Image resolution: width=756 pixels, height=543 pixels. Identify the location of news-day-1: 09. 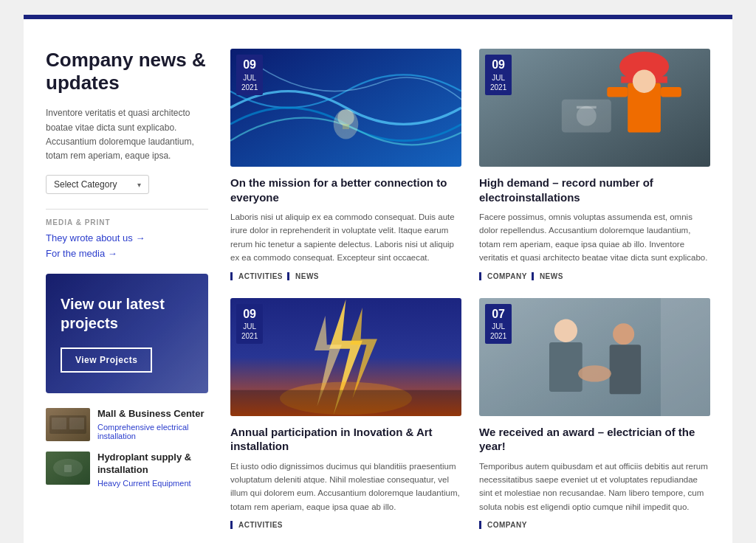
(250, 65).